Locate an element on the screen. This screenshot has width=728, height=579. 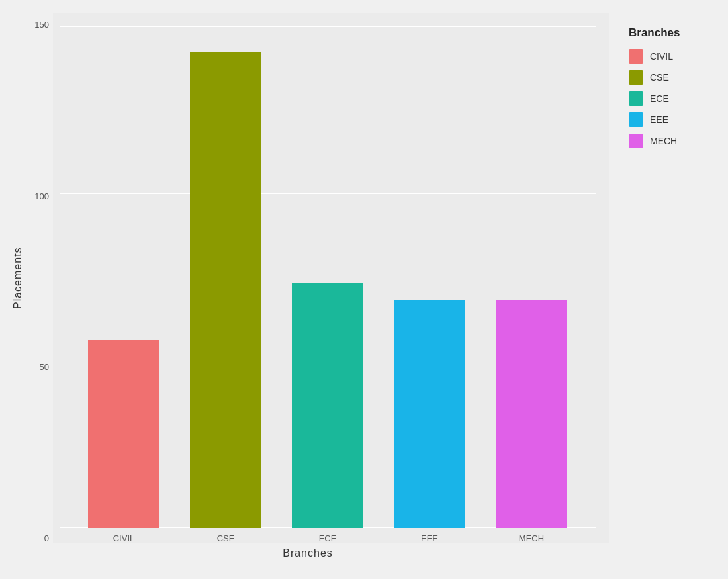
legend-label-civil: CIVIL is located at coordinates (662, 56).